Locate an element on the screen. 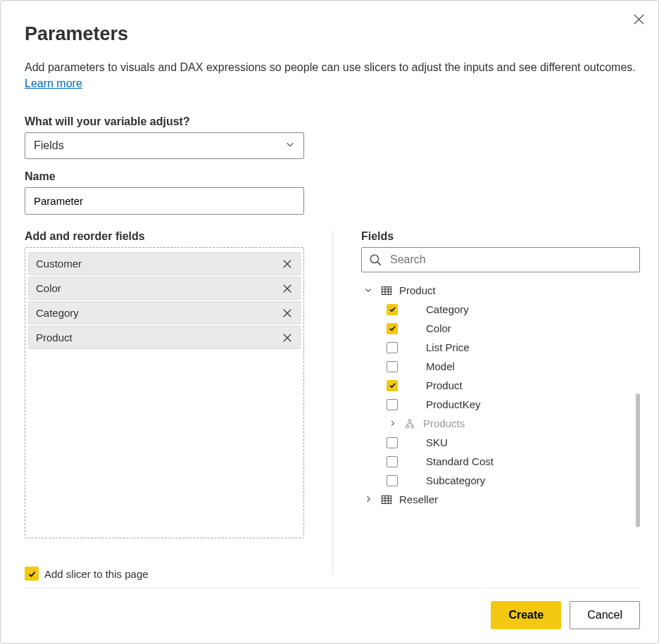 This screenshot has height=644, width=659. reorder-chip-label: Category is located at coordinates (58, 312).